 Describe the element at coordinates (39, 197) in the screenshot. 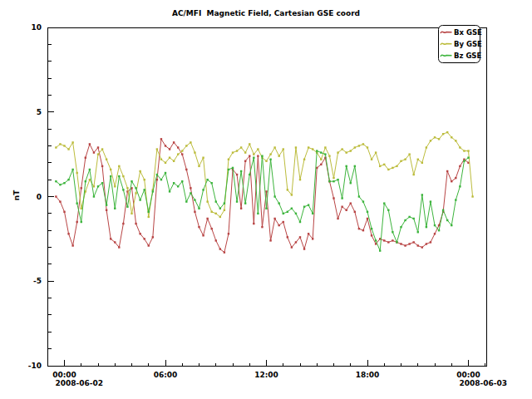

I see `svg-text: 0` at that location.